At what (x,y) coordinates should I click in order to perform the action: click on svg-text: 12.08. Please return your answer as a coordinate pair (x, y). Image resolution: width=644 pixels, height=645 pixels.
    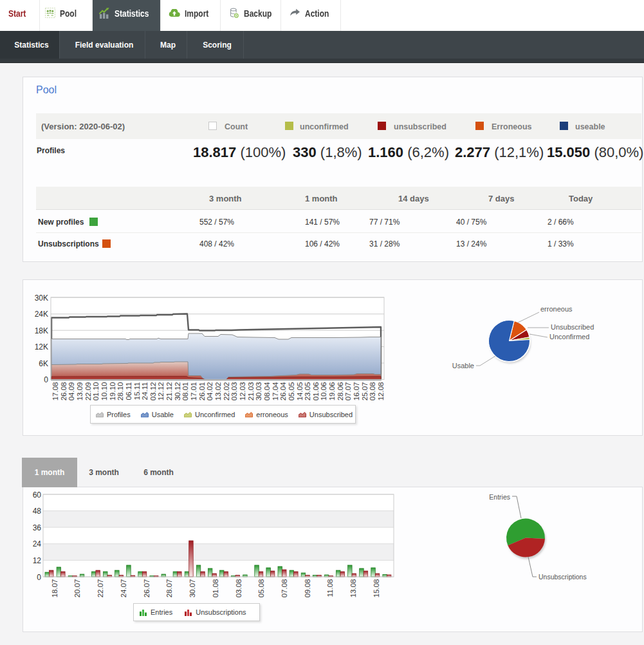
    Looking at the image, I should click on (381, 391).